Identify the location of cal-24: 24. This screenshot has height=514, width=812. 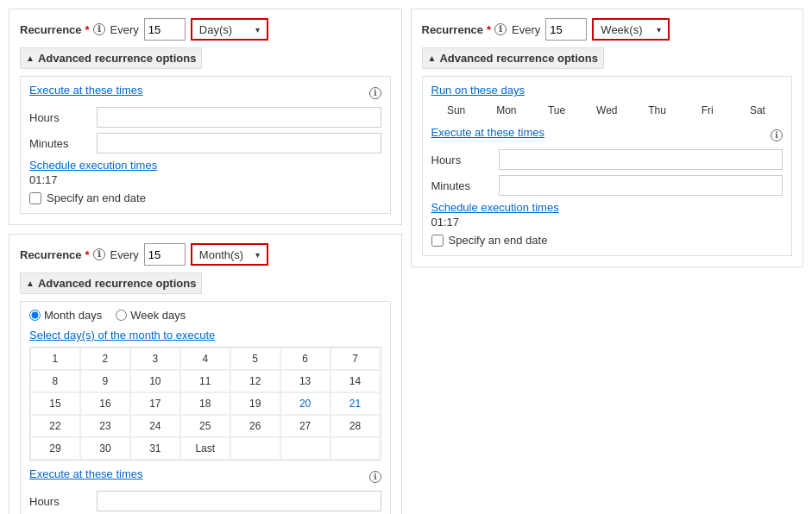
(155, 426).